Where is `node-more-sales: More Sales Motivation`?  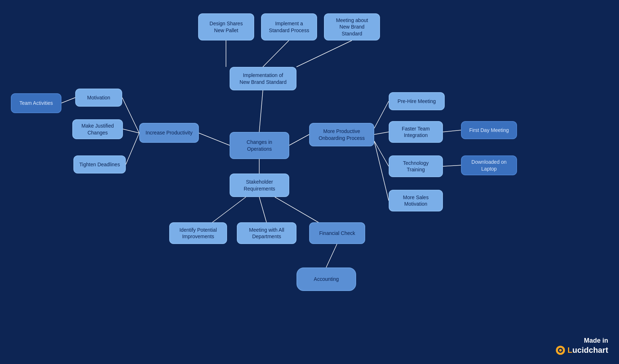 node-more-sales: More Sales Motivation is located at coordinates (416, 201).